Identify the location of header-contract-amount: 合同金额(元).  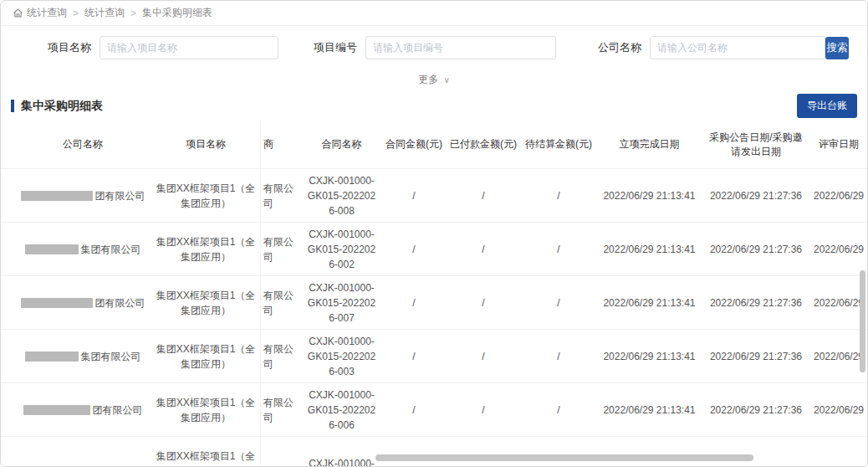
(414, 144).